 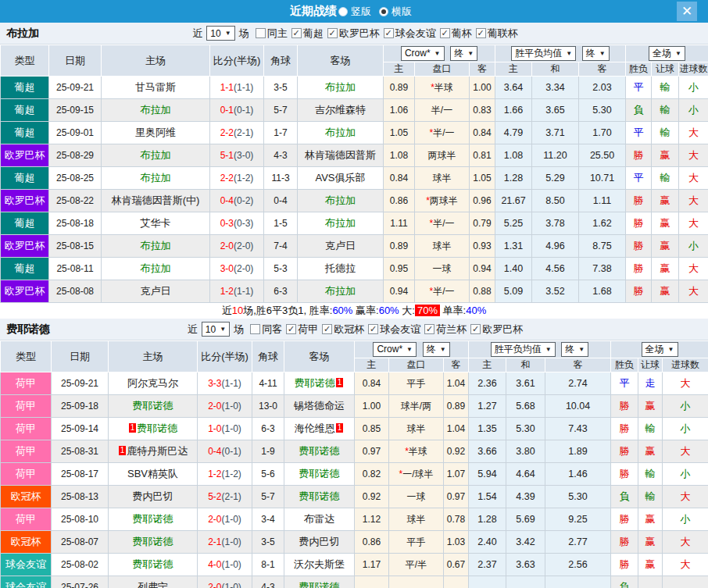 I want to click on score-cell: 2-2(2-1), so click(x=238, y=133).